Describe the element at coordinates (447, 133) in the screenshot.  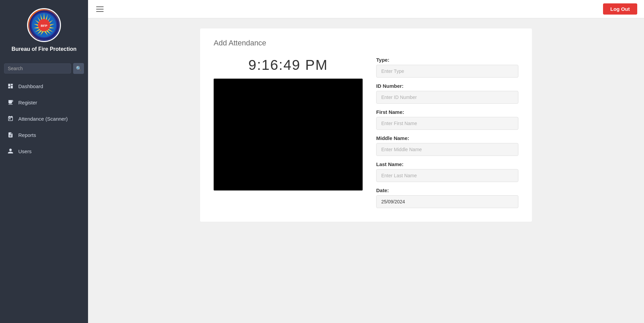
I see `right-panel: Type: ID Number: First Name: Middle Name…` at that location.